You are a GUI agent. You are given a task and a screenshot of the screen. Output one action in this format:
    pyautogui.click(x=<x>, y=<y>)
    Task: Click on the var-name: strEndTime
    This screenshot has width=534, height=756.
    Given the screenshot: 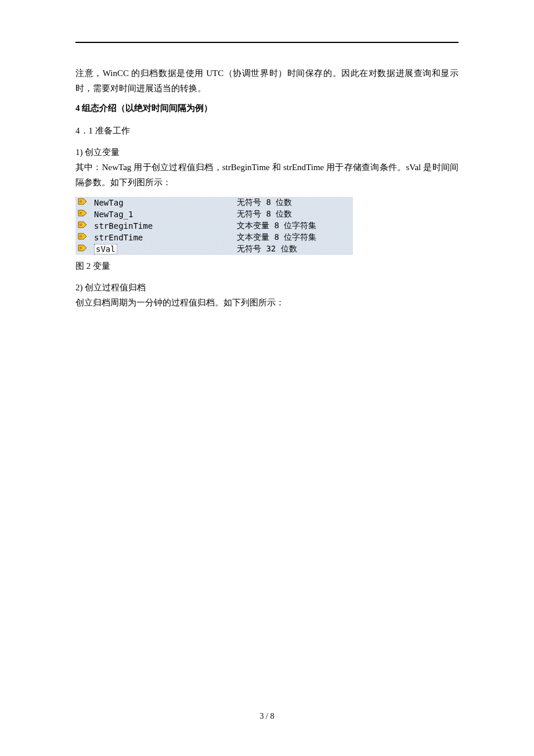 What is the action you would take?
    pyautogui.click(x=163, y=237)
    